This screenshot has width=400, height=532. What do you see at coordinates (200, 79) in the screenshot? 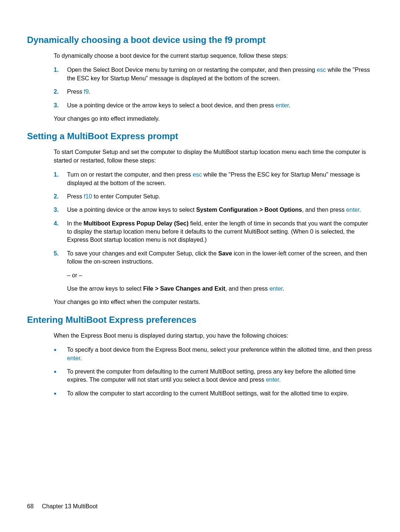
I see `section-f9-prompt: Dynamically choosing a boot device using…` at bounding box center [200, 79].